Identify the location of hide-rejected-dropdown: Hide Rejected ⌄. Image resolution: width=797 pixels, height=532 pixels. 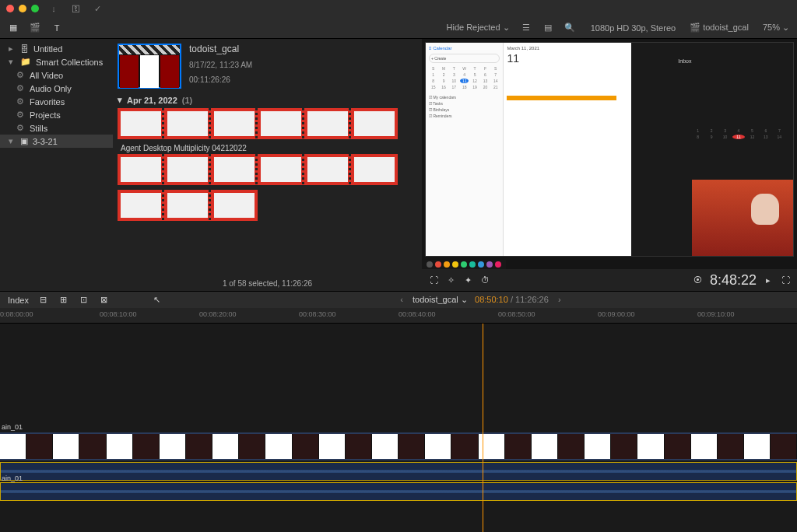
(478, 28).